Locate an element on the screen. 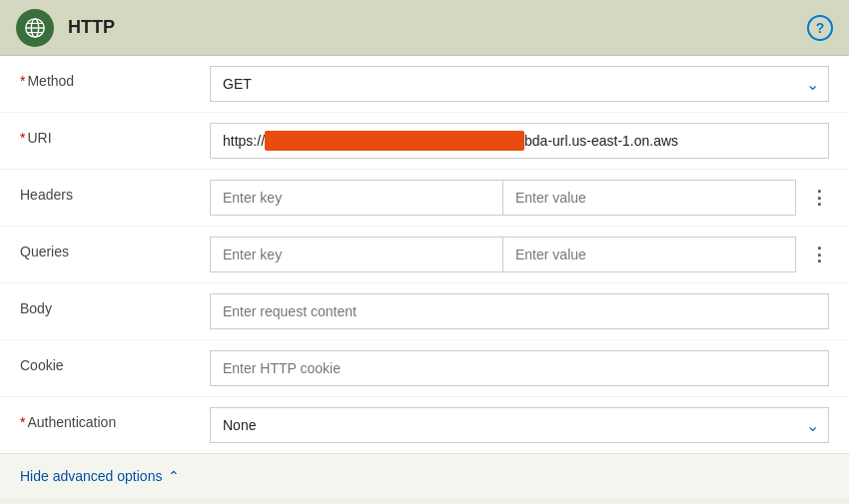 The width and height of the screenshot is (849, 504). queries-key-input is located at coordinates (356, 254).